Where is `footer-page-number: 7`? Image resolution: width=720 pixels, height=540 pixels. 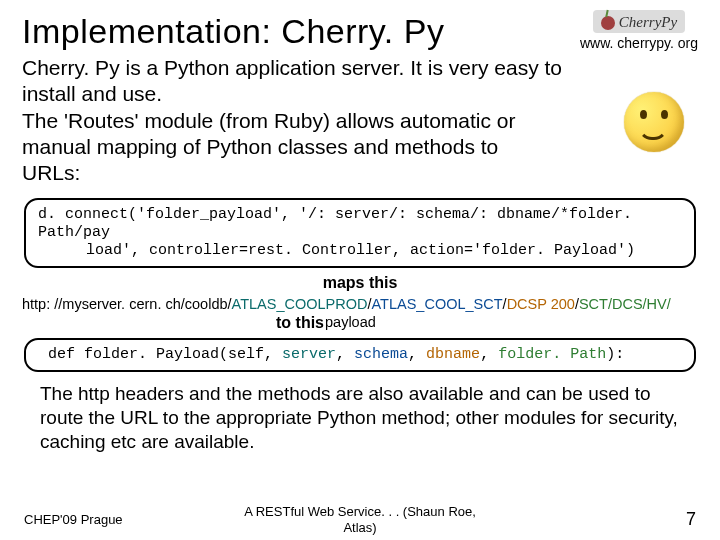
footer-page-number: 7 is located at coordinates (691, 520).